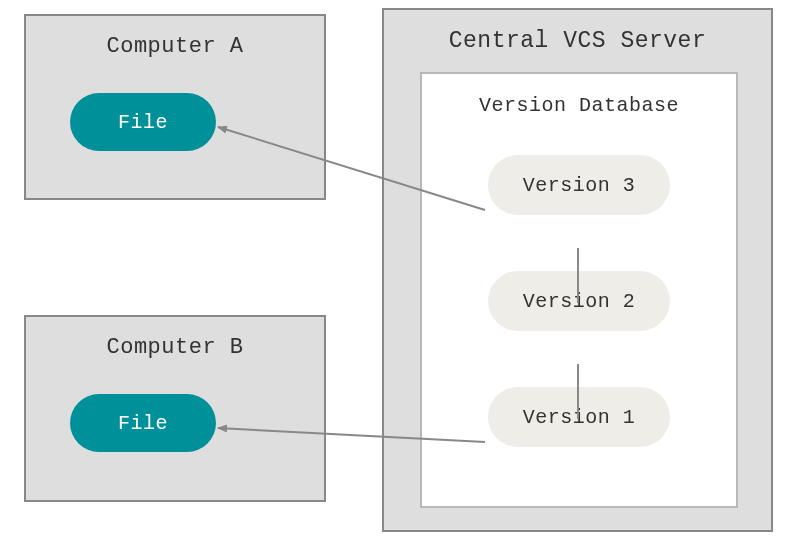 This screenshot has width=800, height=556. What do you see at coordinates (579, 301) in the screenshot?
I see `version-2-pill: Version 2` at bounding box center [579, 301].